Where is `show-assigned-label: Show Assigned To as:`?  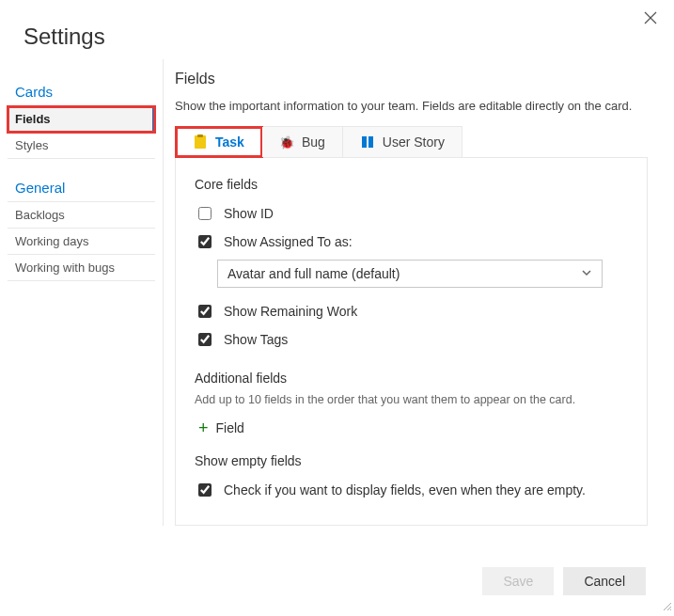 show-assigned-label: Show Assigned To as: is located at coordinates (288, 242).